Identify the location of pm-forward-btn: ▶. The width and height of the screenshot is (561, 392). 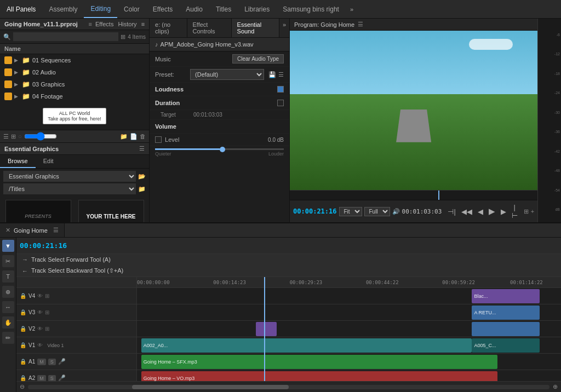
(503, 211).